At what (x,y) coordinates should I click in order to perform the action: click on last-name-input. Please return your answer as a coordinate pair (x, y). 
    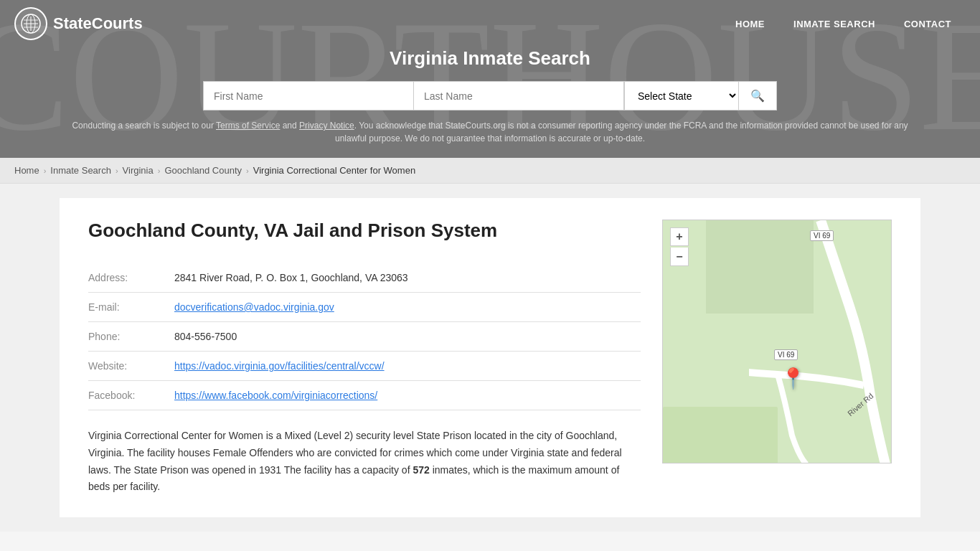
    Looking at the image, I should click on (519, 96).